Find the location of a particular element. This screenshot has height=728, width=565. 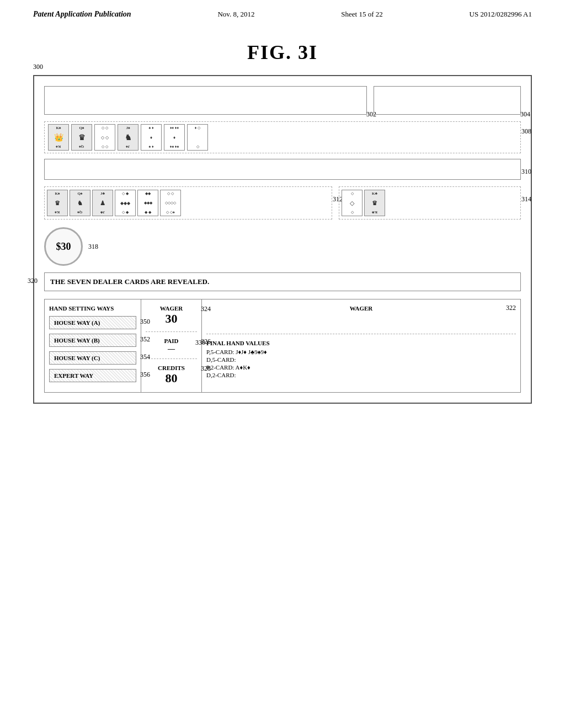

card-6: ♦♦ ♦♦ ♦ ♦♠ ♦♠ is located at coordinates (174, 137).